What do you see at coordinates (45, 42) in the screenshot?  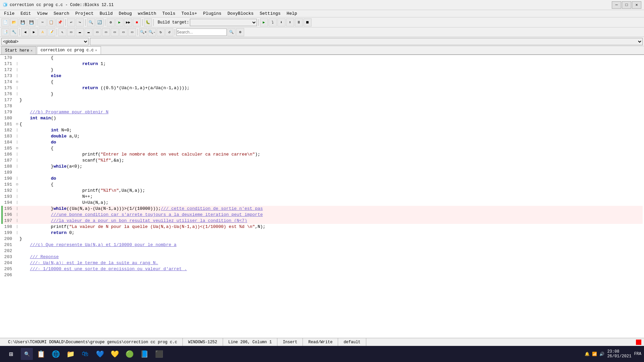 I see `scope-global-select: <global>` at bounding box center [45, 42].